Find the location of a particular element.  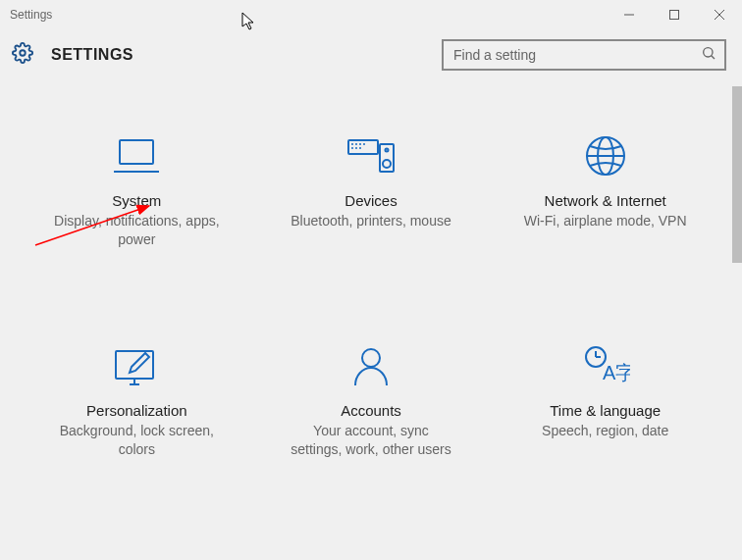

personalization-icon is located at coordinates (136, 366).